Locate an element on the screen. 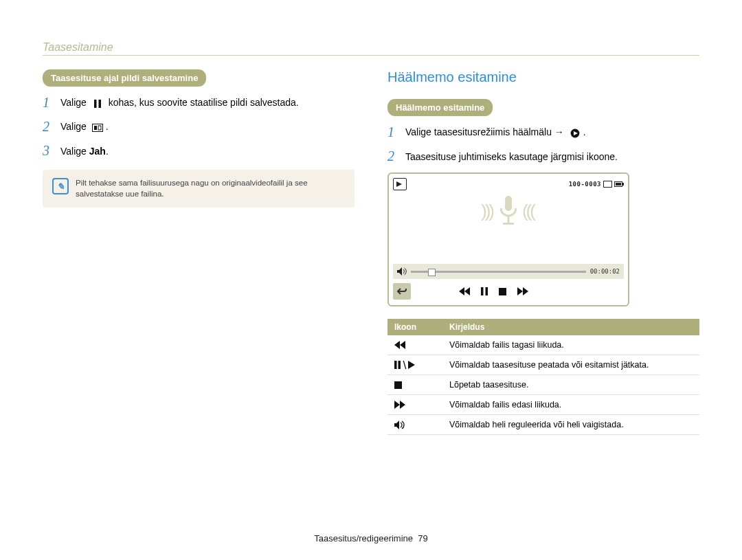  step-text: Valige kohas, kus soovite staatilise pil… is located at coordinates (180, 102).